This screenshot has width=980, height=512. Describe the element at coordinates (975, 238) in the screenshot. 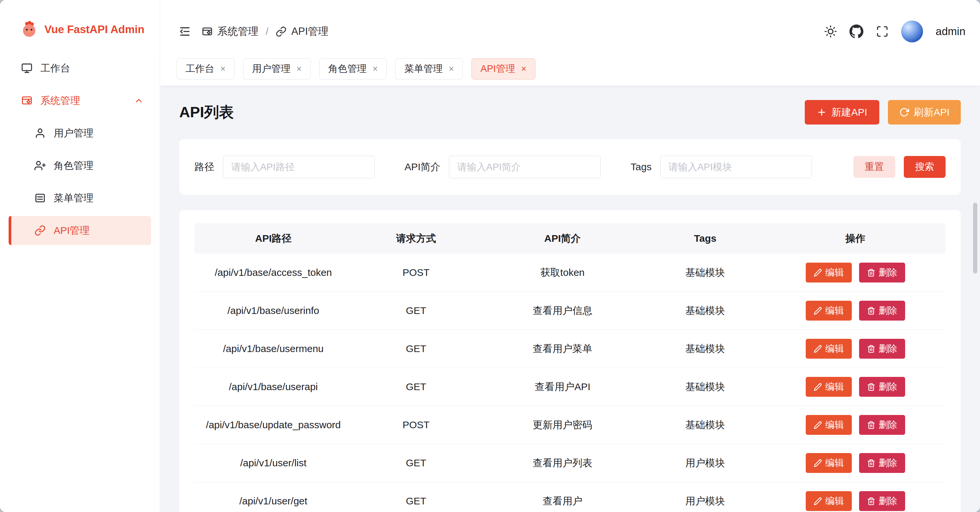

I see `scrollbar-thumb` at that location.